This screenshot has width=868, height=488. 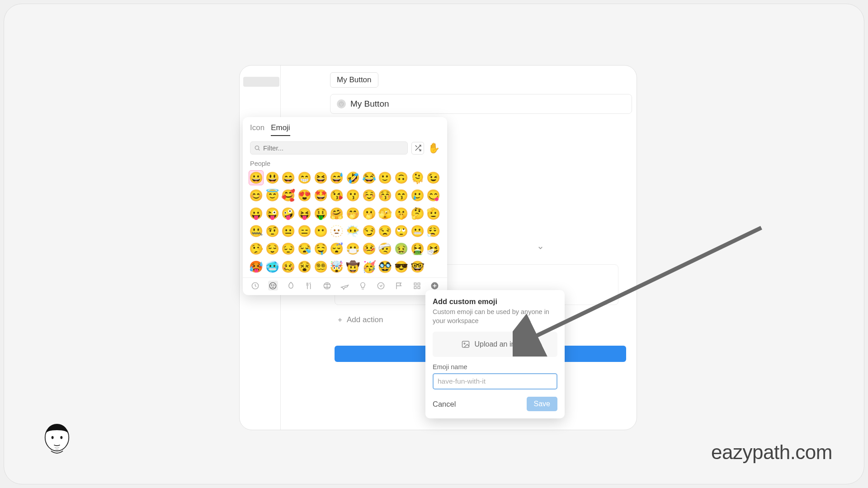 I want to click on emoji-cell: 🤭, so click(x=353, y=213).